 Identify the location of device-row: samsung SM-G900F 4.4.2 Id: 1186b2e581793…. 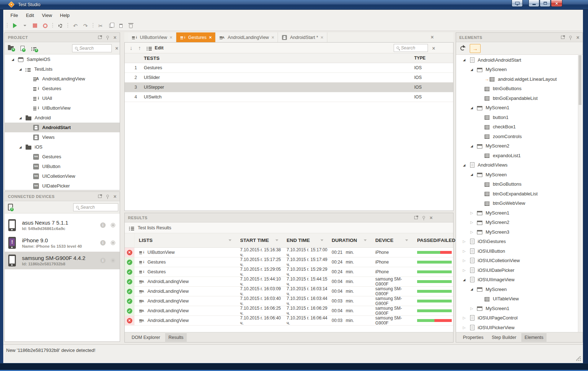
(62, 260).